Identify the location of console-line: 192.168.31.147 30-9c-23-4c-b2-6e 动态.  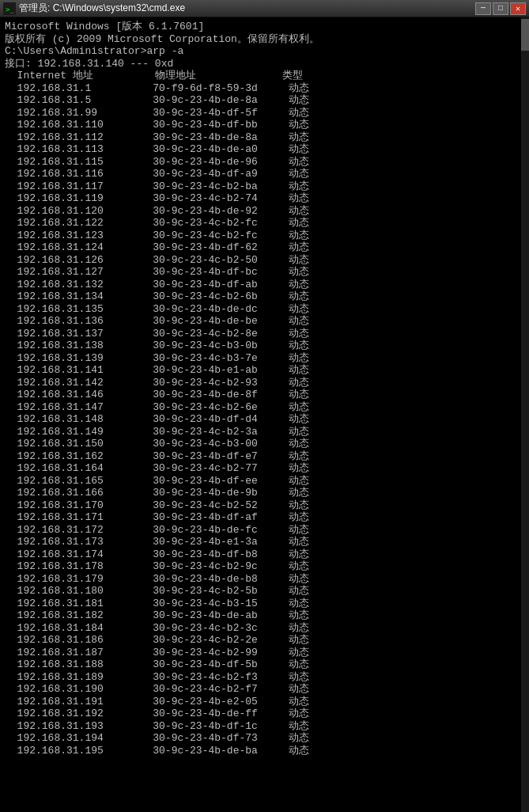
(264, 408).